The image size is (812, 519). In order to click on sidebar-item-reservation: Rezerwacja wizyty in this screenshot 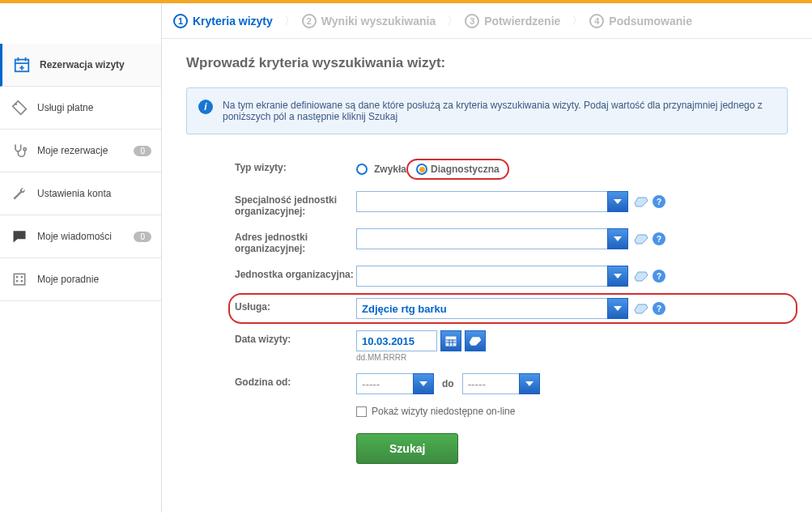, I will do `click(81, 65)`.